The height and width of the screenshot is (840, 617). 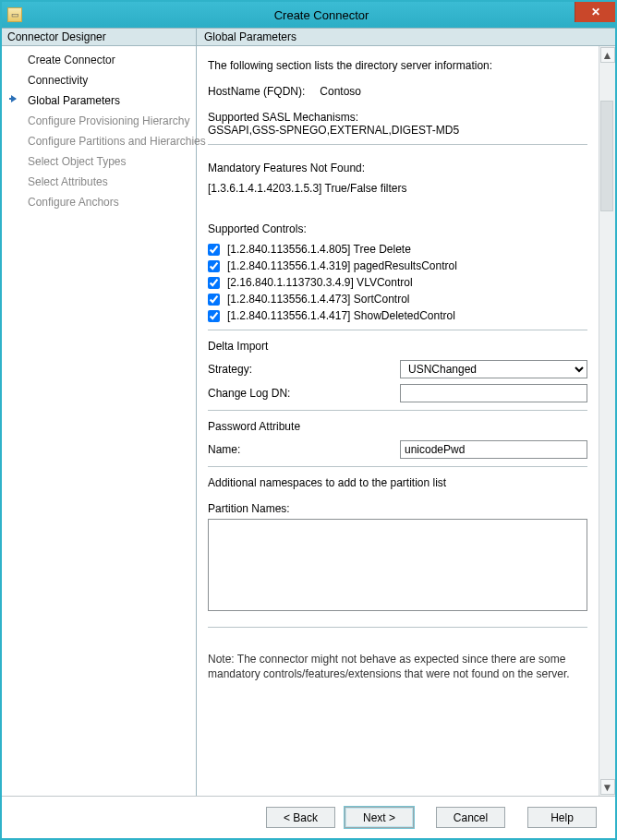 What do you see at coordinates (397, 229) in the screenshot?
I see `controls-heading: Supported Controls:` at bounding box center [397, 229].